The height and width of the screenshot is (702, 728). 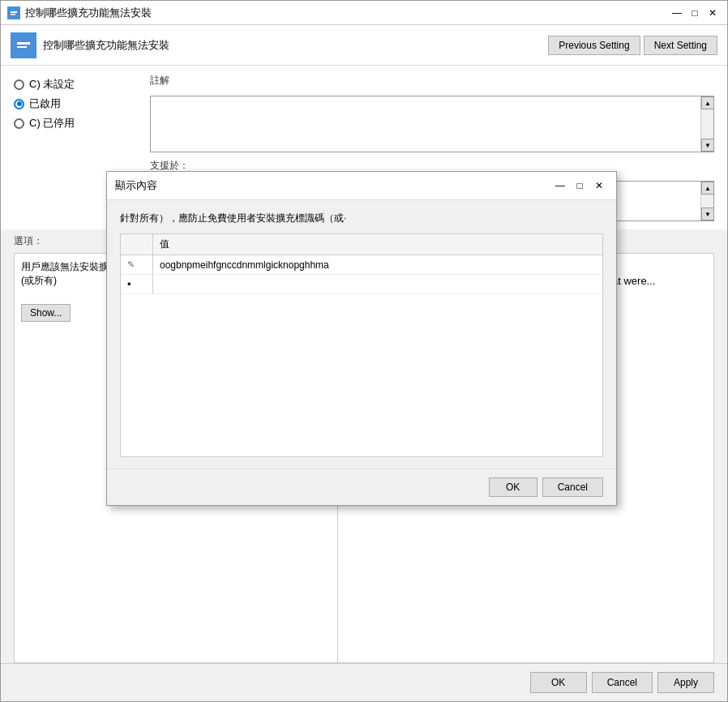 What do you see at coordinates (137, 284) in the screenshot?
I see `td-icon-2: •` at bounding box center [137, 284].